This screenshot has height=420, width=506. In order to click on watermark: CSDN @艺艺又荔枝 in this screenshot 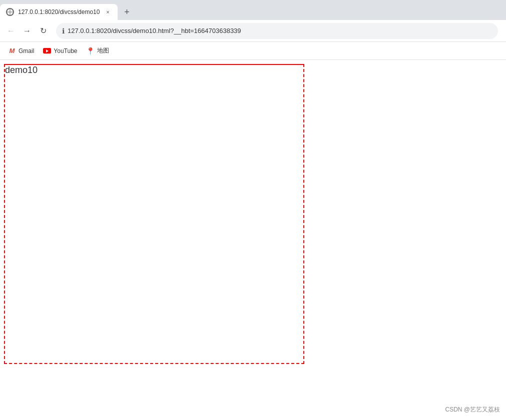, I will do `click(472, 410)`.